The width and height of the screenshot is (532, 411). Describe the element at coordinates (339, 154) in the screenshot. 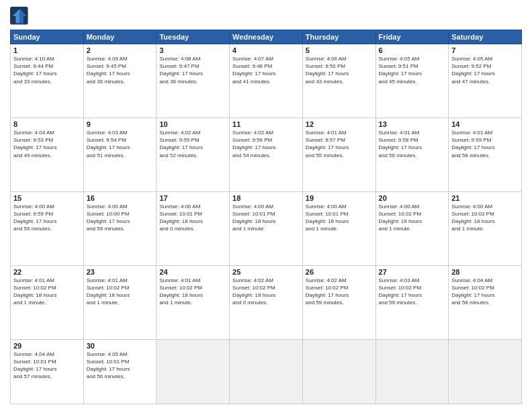

I see `day-cell: 12Sunrise: 4:01 AM Sunset: 9:57 PM Dayli…` at that location.